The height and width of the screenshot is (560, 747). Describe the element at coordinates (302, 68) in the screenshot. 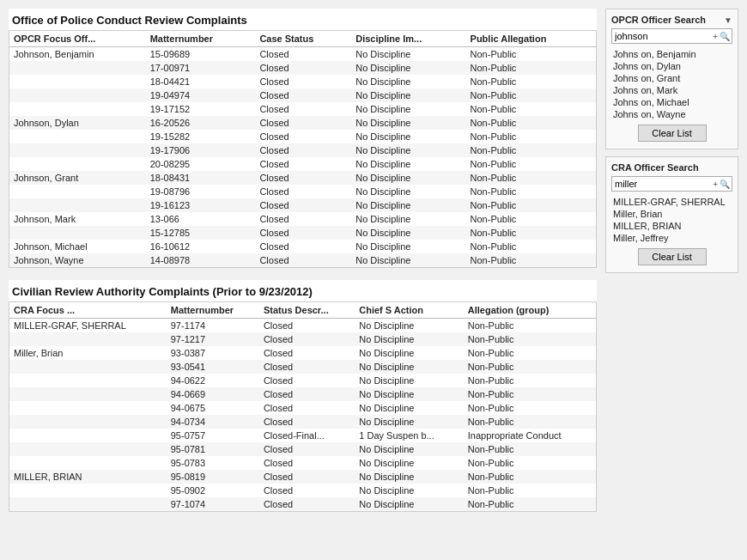

I see `table-row: 17-00971 Closed No Discipline Non-Public` at that location.